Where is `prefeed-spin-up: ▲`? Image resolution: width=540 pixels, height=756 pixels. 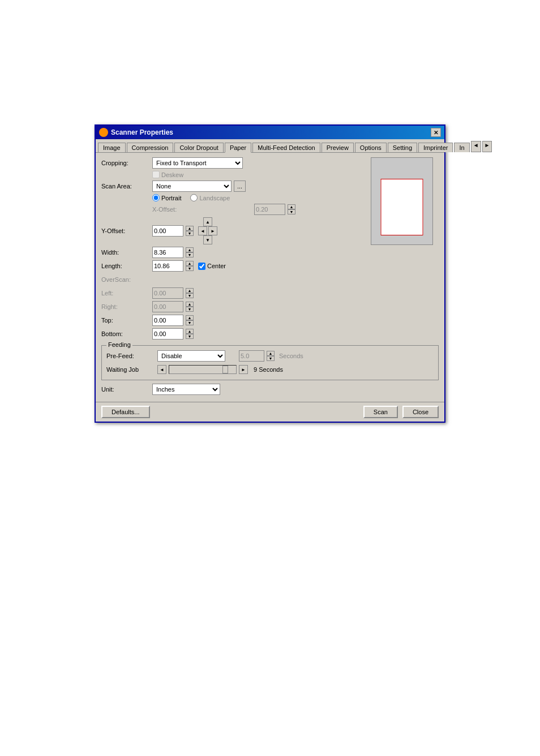
prefeed-spin-up: ▲ is located at coordinates (271, 353).